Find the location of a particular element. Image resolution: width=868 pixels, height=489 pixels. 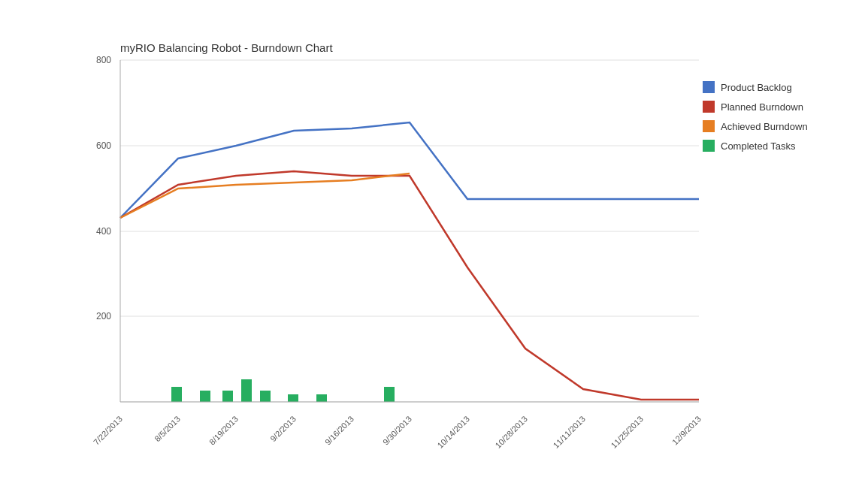

line-achieved-burndown is located at coordinates (265, 195).